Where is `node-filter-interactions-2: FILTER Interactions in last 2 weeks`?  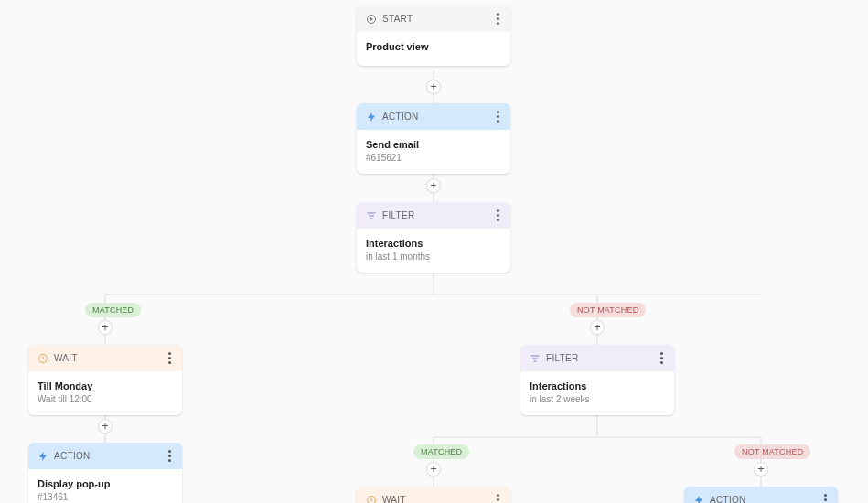 node-filter-interactions-2: FILTER Interactions in last 2 weeks is located at coordinates (597, 380).